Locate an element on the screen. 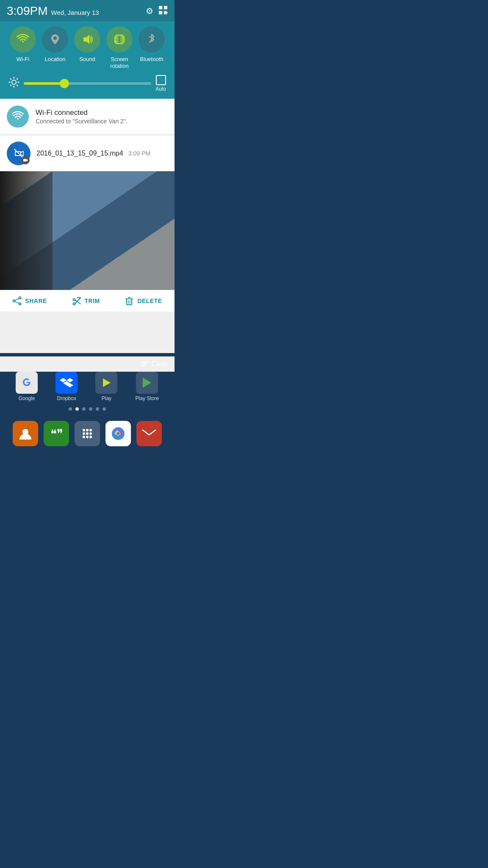 The width and height of the screenshot is (488, 868). page-dots is located at coordinates (87, 409).